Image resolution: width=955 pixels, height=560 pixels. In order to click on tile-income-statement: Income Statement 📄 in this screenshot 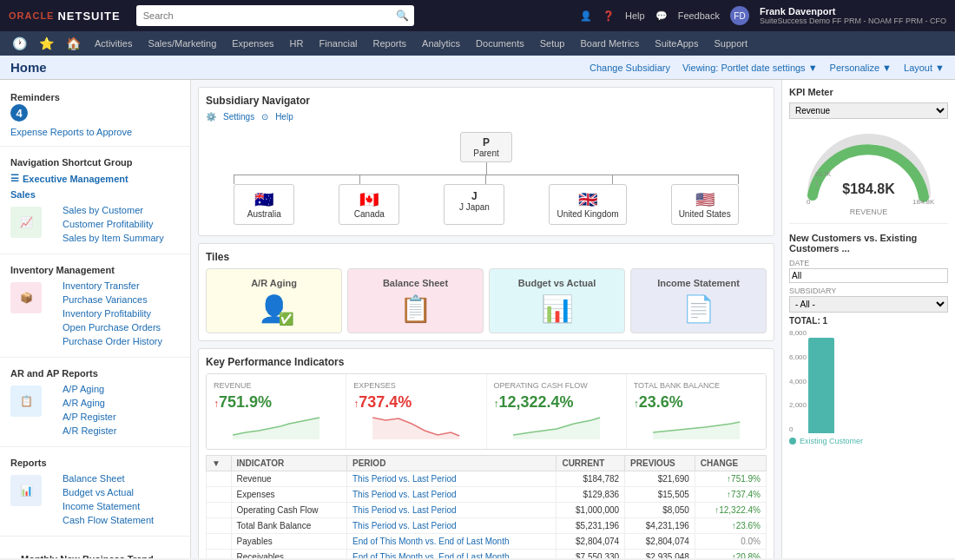, I will do `click(698, 300)`.